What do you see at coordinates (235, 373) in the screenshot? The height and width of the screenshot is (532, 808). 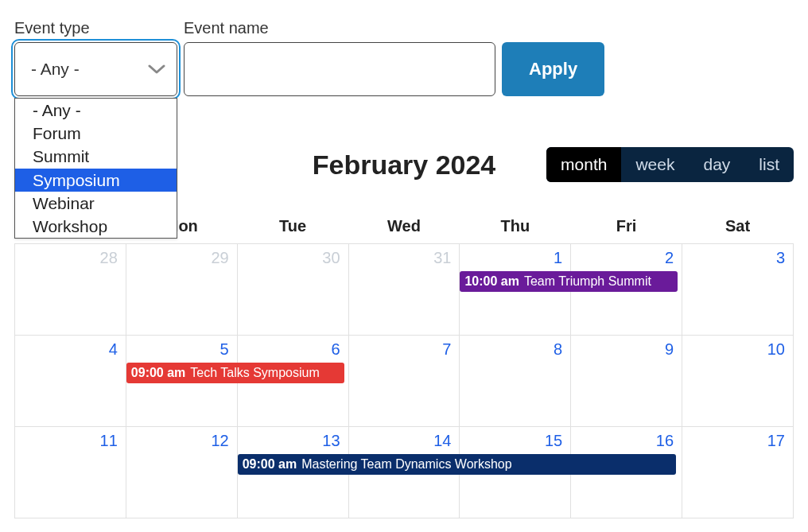 I see `event-bar: 09:00 amTech Talks Symposium` at bounding box center [235, 373].